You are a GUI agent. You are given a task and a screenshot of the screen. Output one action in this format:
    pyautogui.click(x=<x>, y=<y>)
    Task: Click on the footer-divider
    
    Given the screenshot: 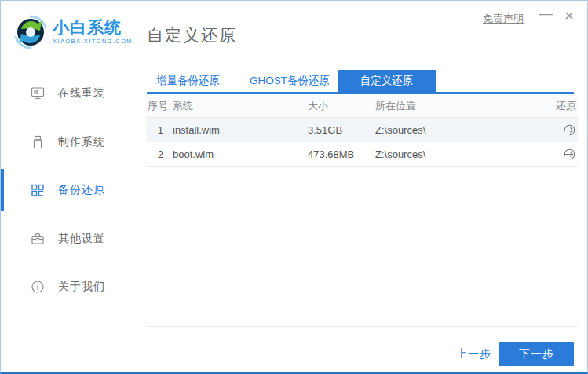 What is the action you would take?
    pyautogui.click(x=362, y=327)
    